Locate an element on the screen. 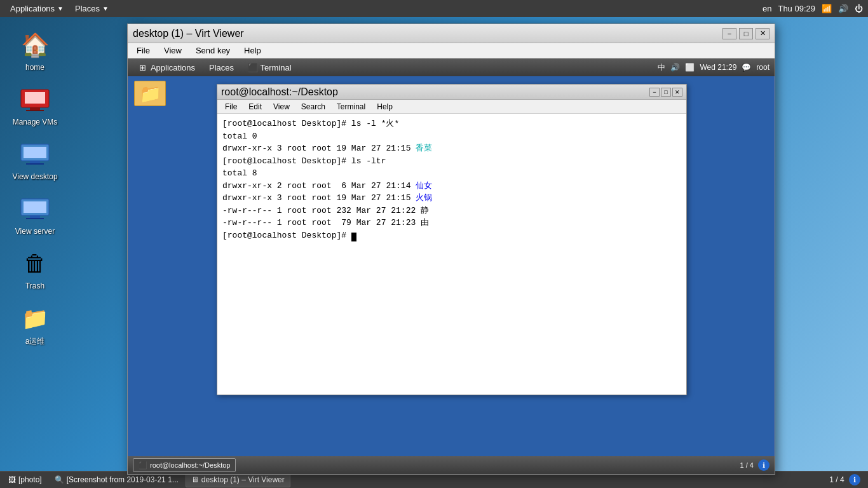 This screenshot has width=868, height=488. terminal-menubar: File Edit View Search Terminal Help is located at coordinates (452, 107).